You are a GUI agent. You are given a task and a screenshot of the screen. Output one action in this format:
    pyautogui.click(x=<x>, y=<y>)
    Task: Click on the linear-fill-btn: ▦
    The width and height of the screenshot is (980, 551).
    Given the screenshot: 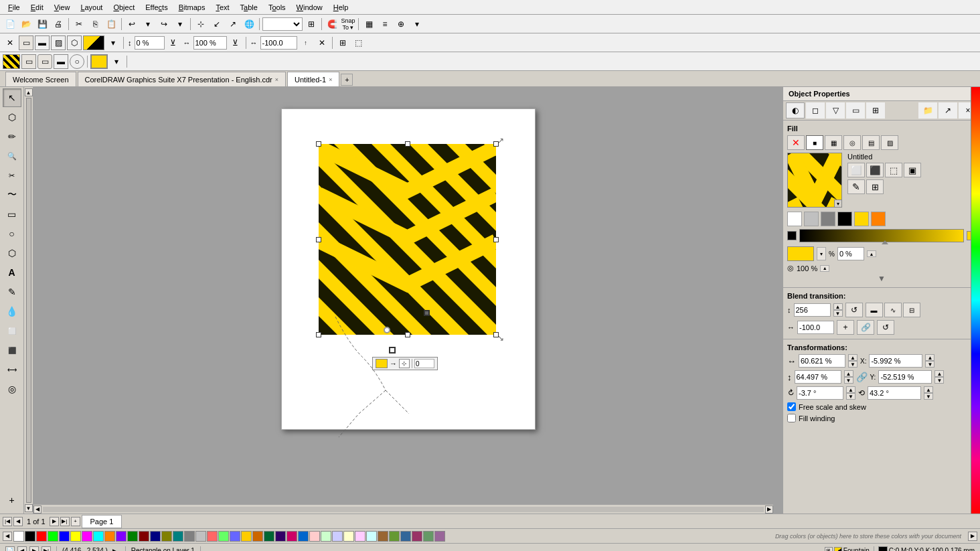 What is the action you would take?
    pyautogui.click(x=833, y=143)
    